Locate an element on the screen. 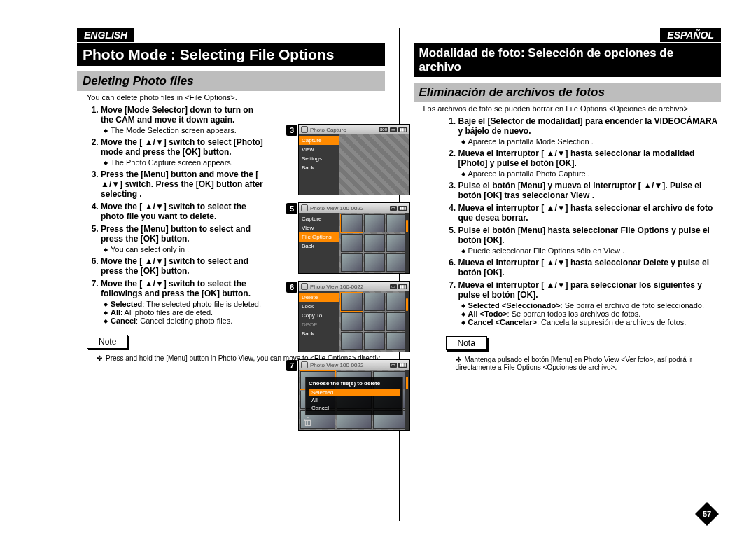 The height and width of the screenshot is (535, 756). preview-image is located at coordinates (374, 165).